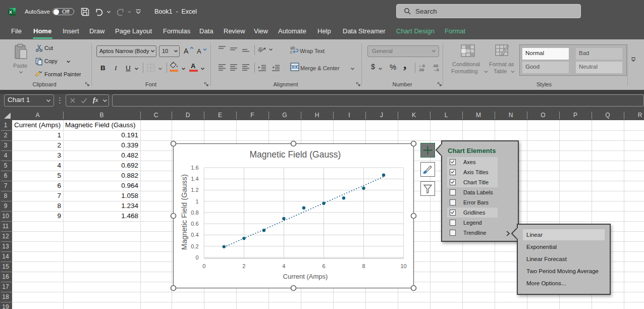  I want to click on svg-text: 10, so click(403, 266).